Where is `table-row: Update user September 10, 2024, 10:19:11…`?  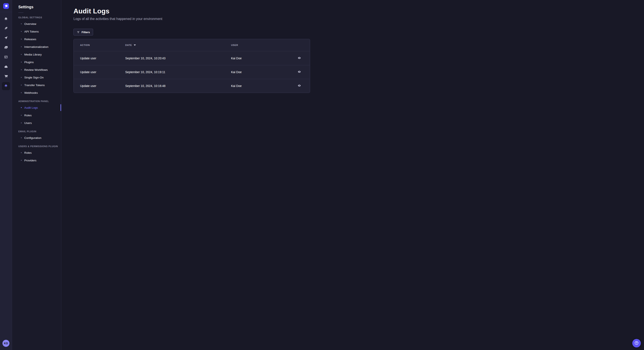
table-row: Update user September 10, 2024, 10:19:11… is located at coordinates (192, 72).